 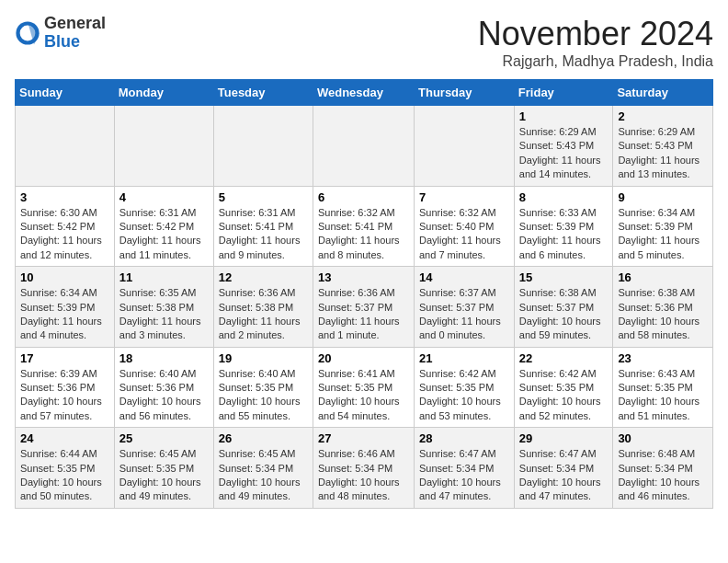 What do you see at coordinates (164, 359) in the screenshot?
I see `day-number: 18` at bounding box center [164, 359].